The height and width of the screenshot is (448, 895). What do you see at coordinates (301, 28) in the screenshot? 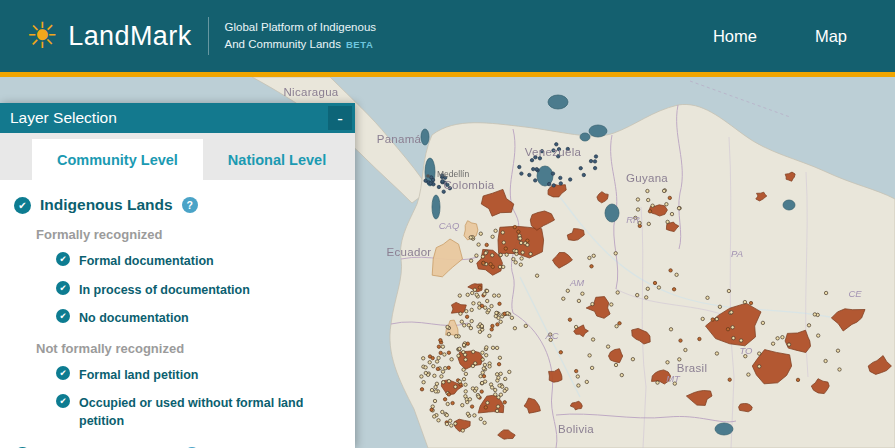
I see `tagline-line1: Global Platform of Indigenous` at bounding box center [301, 28].